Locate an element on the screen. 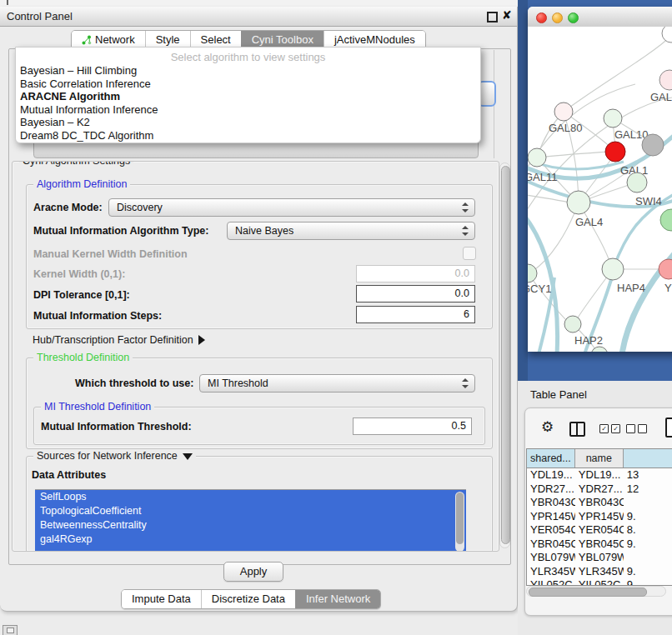 This screenshot has height=635, width=672. network-node-label: GAL4 is located at coordinates (589, 222).